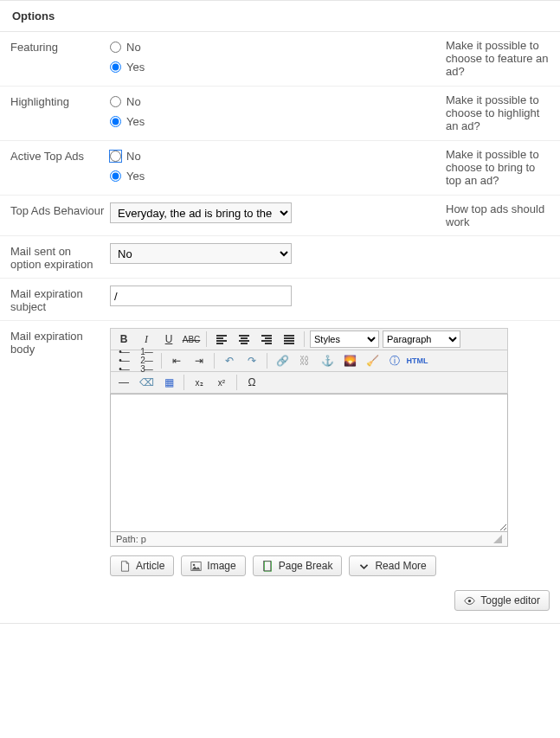  Describe the element at coordinates (169, 339) in the screenshot. I see `underline-icon: U` at that location.